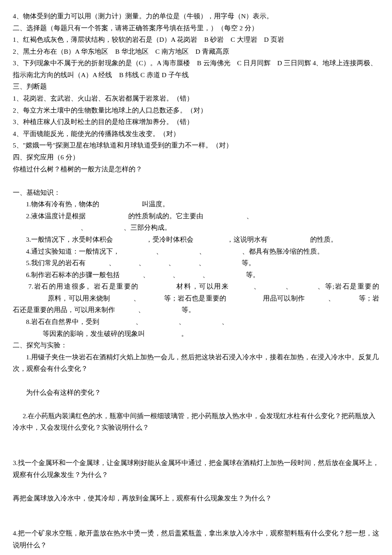 This screenshot has height=555, width=392. Describe the element at coordinates (156, 204) in the screenshot. I see `text: 叫温度。` at that location.